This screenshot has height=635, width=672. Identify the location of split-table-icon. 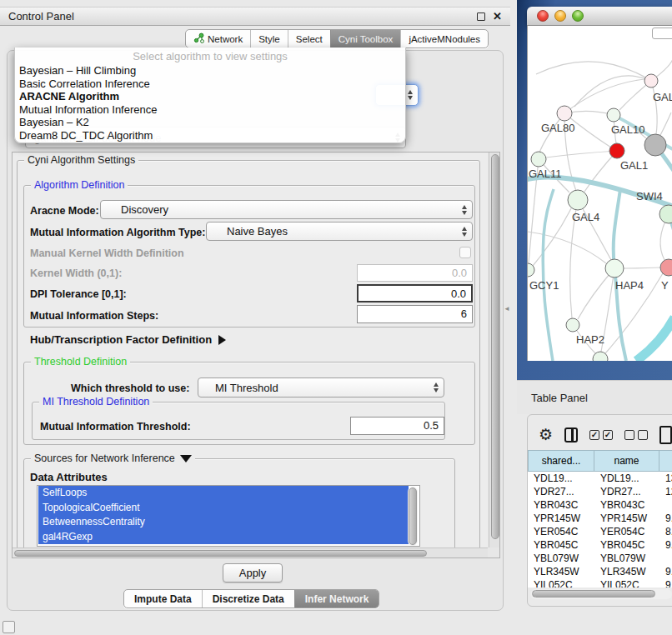
(571, 435).